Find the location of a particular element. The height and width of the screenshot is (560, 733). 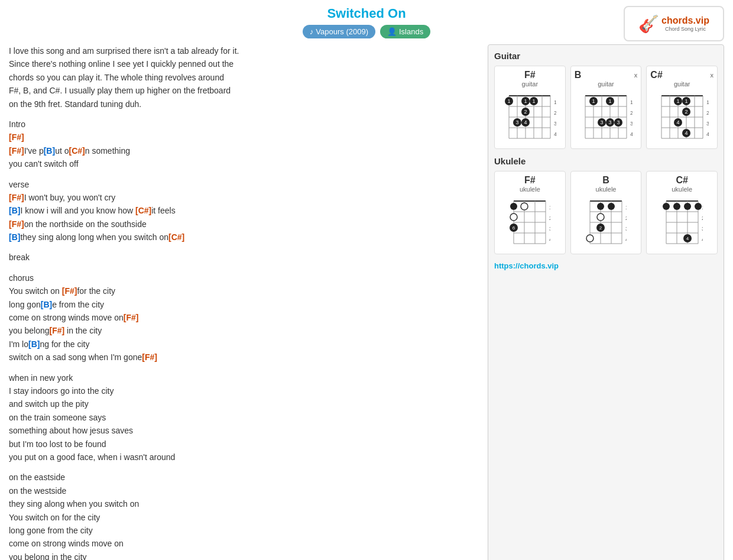

intro-line-1: [F#] is located at coordinates (242, 137).